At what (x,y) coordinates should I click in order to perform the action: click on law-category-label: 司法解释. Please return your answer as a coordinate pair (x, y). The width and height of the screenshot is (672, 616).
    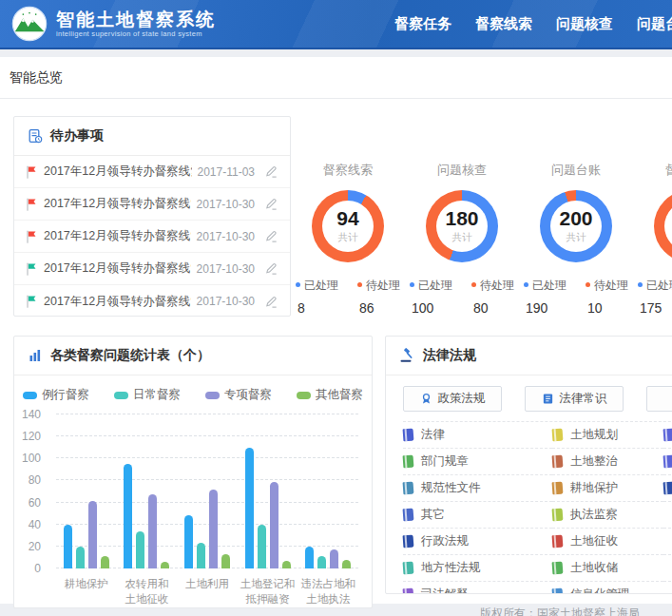
    Looking at the image, I should click on (445, 590).